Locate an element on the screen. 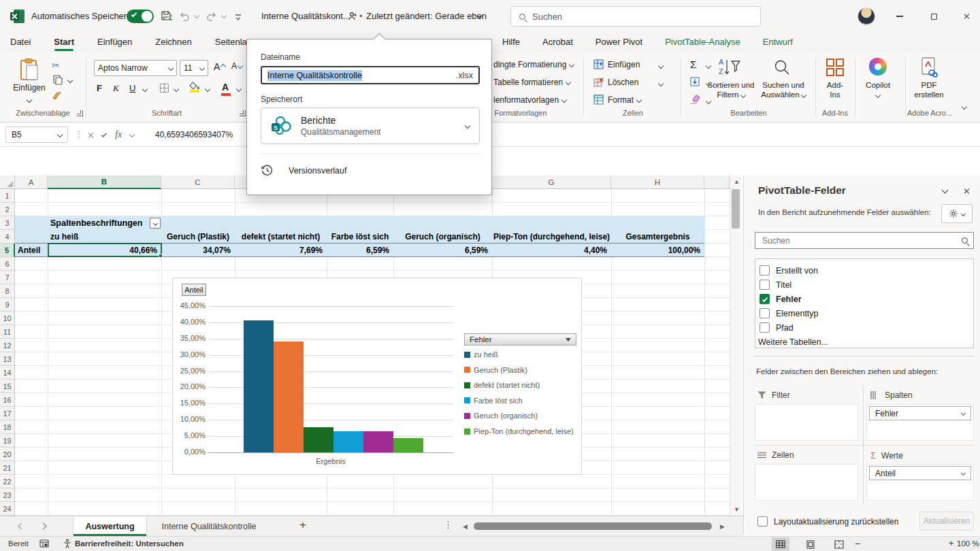 This screenshot has width=980, height=551. pane-tools-button is located at coordinates (957, 214).